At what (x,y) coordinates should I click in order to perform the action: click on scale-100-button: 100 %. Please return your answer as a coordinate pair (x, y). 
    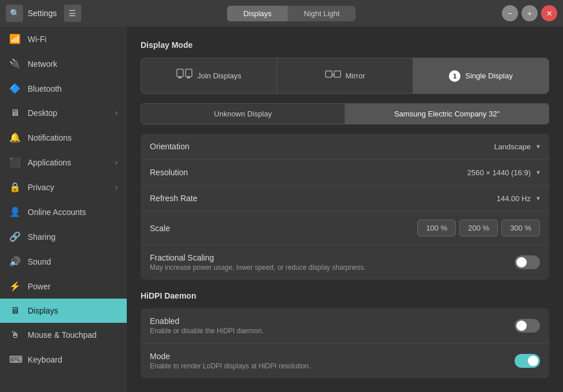
    Looking at the image, I should click on (437, 228).